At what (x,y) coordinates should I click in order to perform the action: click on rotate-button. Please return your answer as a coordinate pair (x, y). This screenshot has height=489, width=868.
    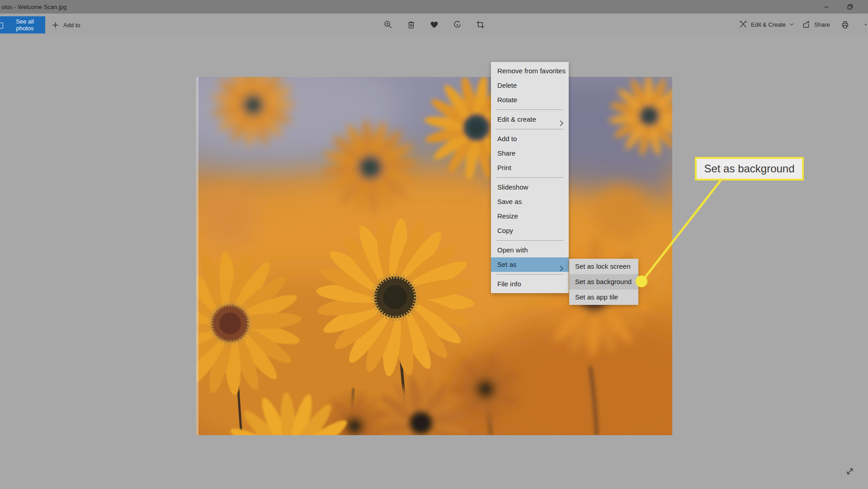
    Looking at the image, I should click on (457, 24).